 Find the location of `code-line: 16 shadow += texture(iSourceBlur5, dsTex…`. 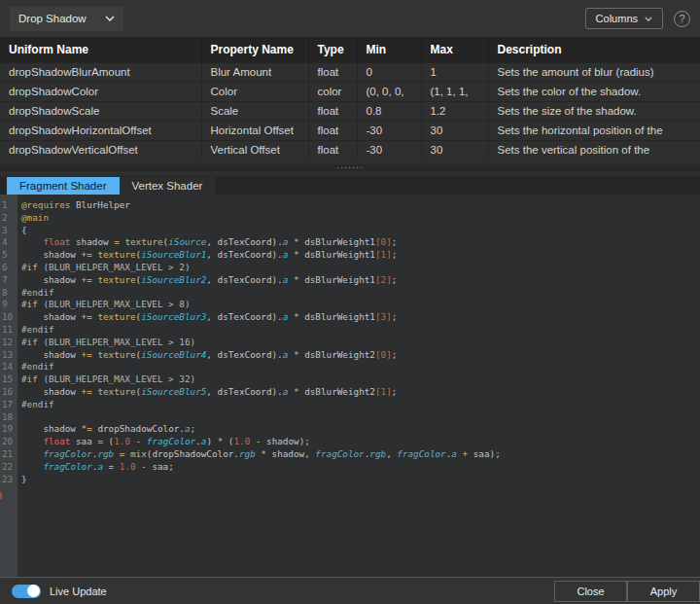

code-line: 16 shadow += texture(iSourceBlur5, dsTex… is located at coordinates (350, 393).